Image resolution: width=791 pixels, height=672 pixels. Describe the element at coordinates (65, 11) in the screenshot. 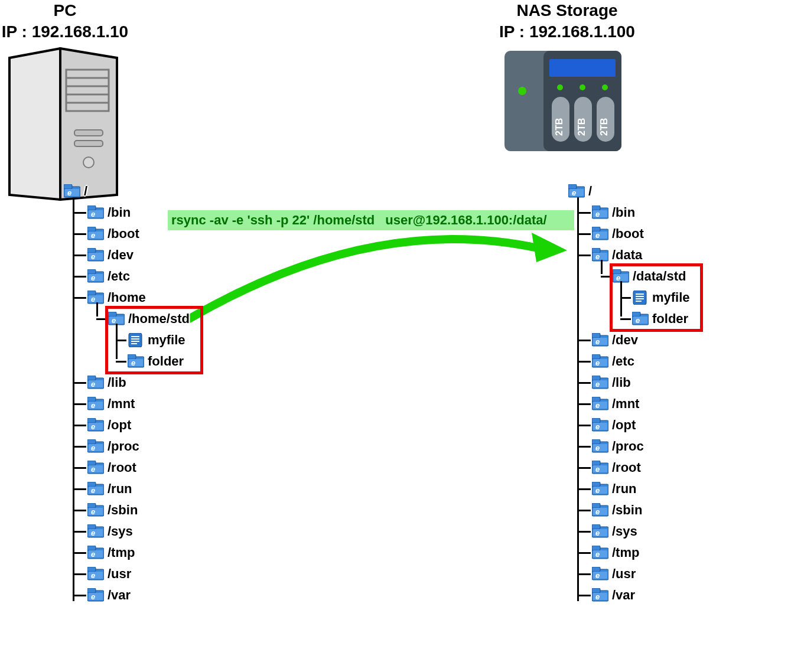

I see `pc-title: PC` at that location.